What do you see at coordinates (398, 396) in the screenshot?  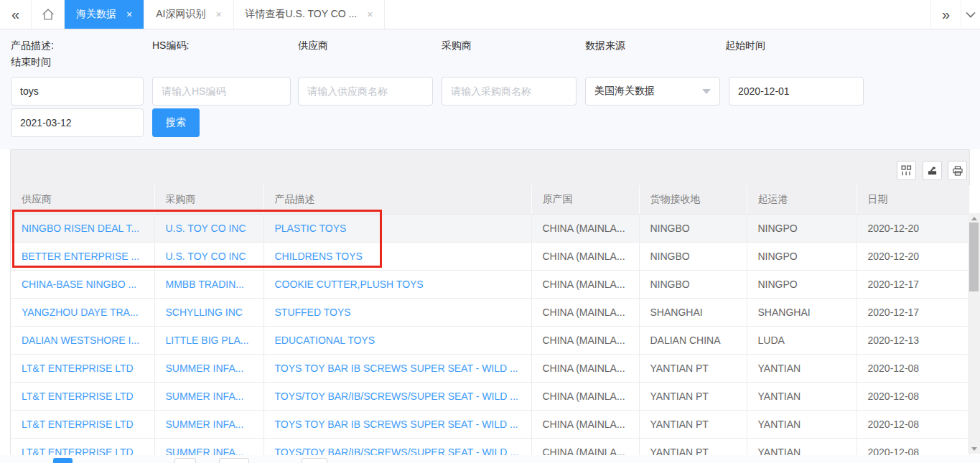 I see `product-desc-link: TOYS/TOY BAR/IB/SCREWS/SUPER SEAT - WILD…` at bounding box center [398, 396].